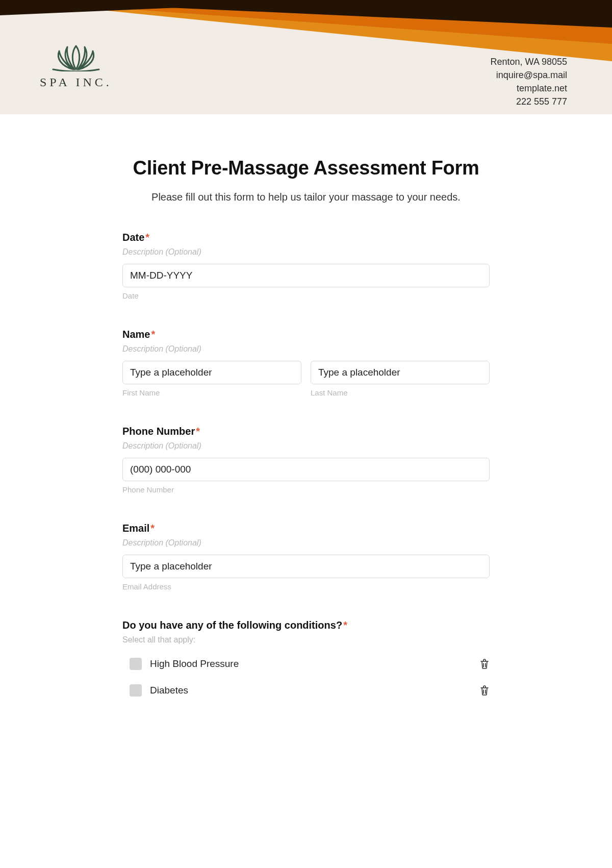 The width and height of the screenshot is (612, 868). Describe the element at coordinates (178, 8) in the screenshot. I see `banner-stripe` at that location.